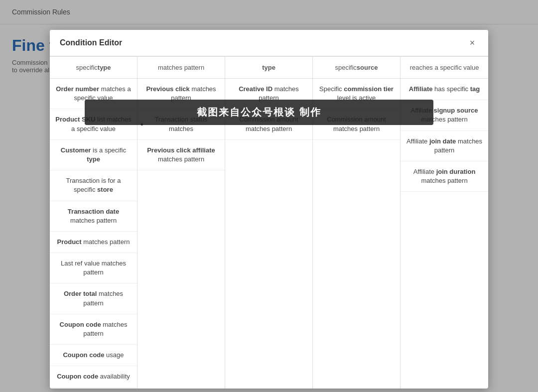 This screenshot has width=538, height=392. What do you see at coordinates (94, 330) in the screenshot?
I see `condition-coupon-code-pattern: Coupon code matches pattern` at bounding box center [94, 330].